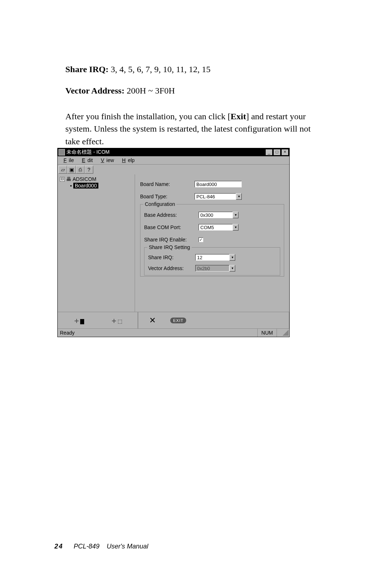 This screenshot has width=392, height=588. I want to click on share-irq-combo: 12 ▾, so click(215, 257).